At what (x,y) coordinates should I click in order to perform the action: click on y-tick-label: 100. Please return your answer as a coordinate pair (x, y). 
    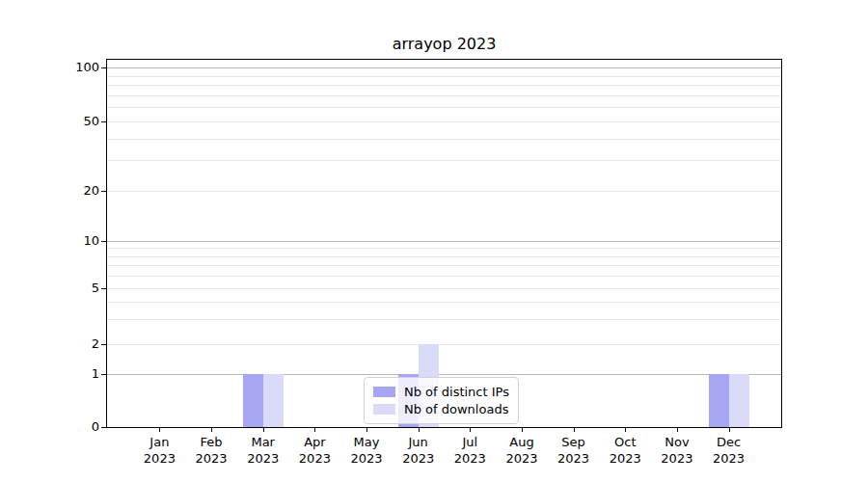
    Looking at the image, I should click on (69, 67).